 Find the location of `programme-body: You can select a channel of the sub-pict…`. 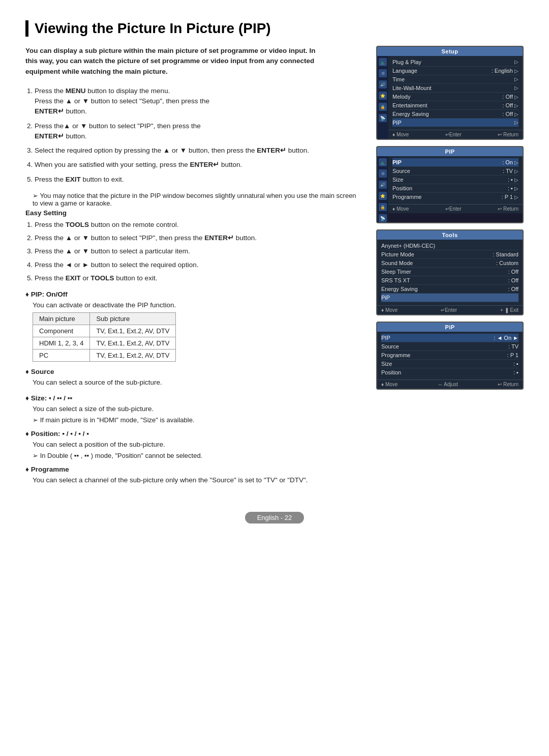

programme-body: You can select a channel of the sub-pict… is located at coordinates (197, 480).